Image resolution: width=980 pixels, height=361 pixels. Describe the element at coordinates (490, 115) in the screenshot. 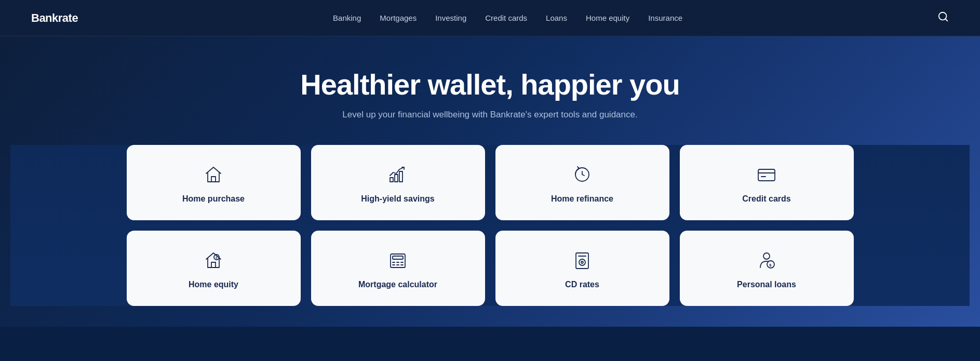

I see `hero-subtitle: Level up your financial wellbeing with B…` at that location.